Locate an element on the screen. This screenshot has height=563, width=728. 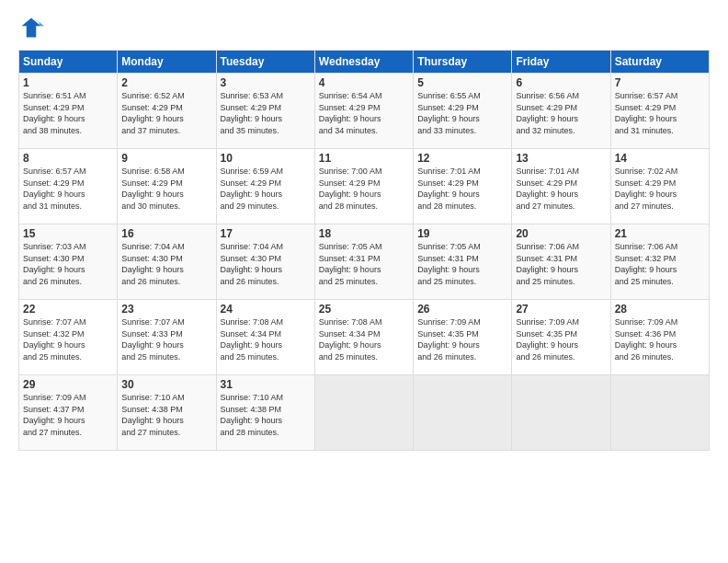
calendar-cell: 18Sunrise: 7:05 AM Sunset: 4:31 PM Dayli… is located at coordinates (364, 262).